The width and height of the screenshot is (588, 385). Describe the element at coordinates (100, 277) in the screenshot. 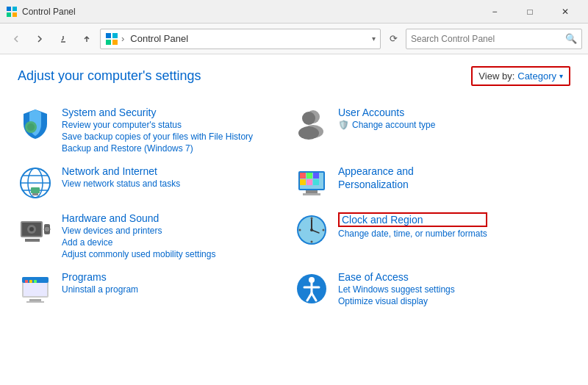

I see `programs-title: Programs` at that location.